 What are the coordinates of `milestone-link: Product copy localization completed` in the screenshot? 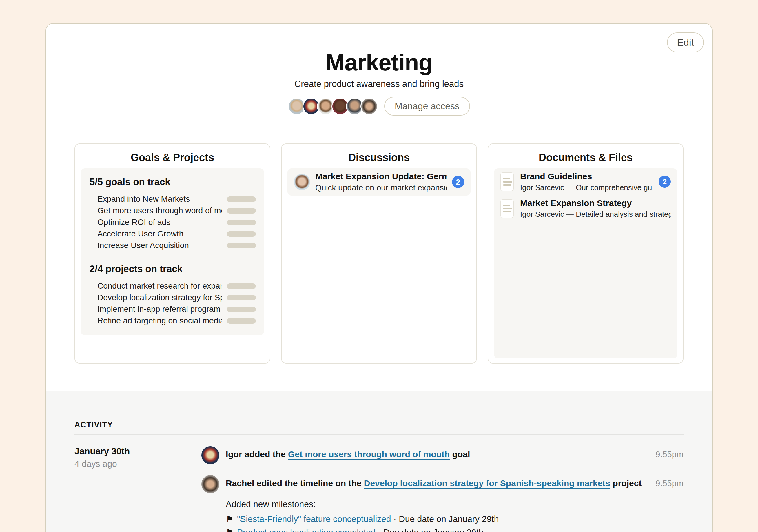 It's located at (306, 530).